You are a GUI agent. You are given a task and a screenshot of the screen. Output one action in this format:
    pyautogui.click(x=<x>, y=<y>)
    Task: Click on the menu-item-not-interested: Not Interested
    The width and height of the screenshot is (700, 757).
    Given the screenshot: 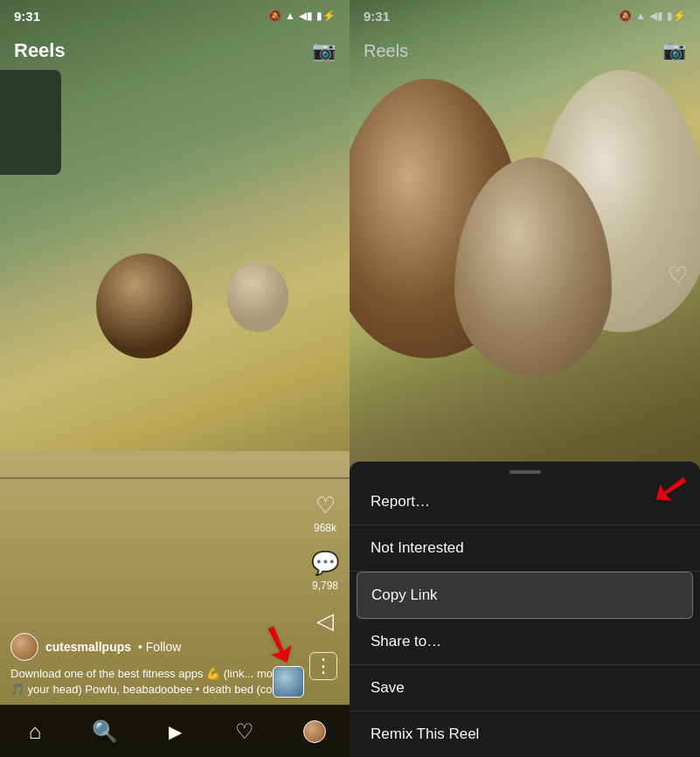 What is the action you would take?
    pyautogui.click(x=524, y=549)
    